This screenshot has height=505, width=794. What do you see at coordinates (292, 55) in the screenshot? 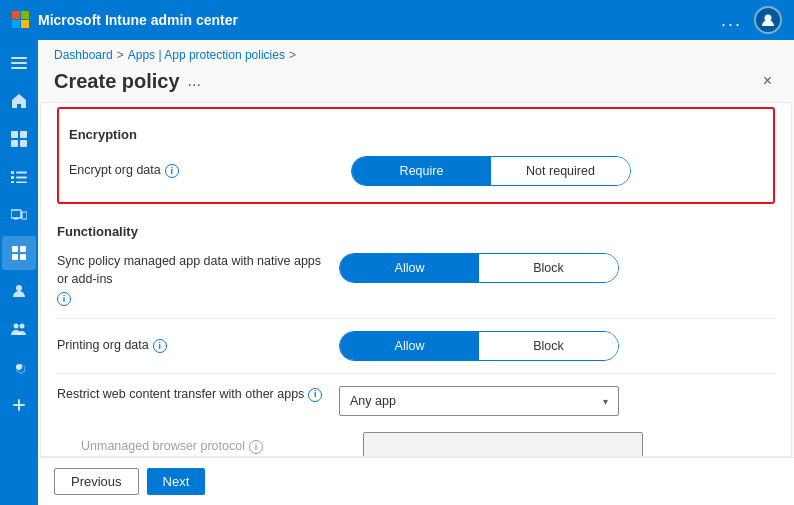
I see `breadcrumb-sep-2: >` at bounding box center [292, 55].